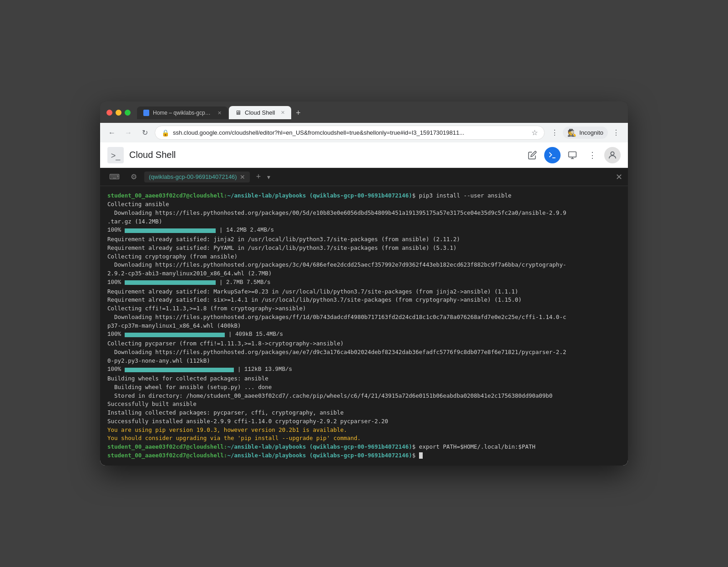 Image resolution: width=728 pixels, height=567 pixels. What do you see at coordinates (364, 388) in the screenshot?
I see `terminal-line-15: Building wheel for ansible (setup.py) ..…` at bounding box center [364, 388].